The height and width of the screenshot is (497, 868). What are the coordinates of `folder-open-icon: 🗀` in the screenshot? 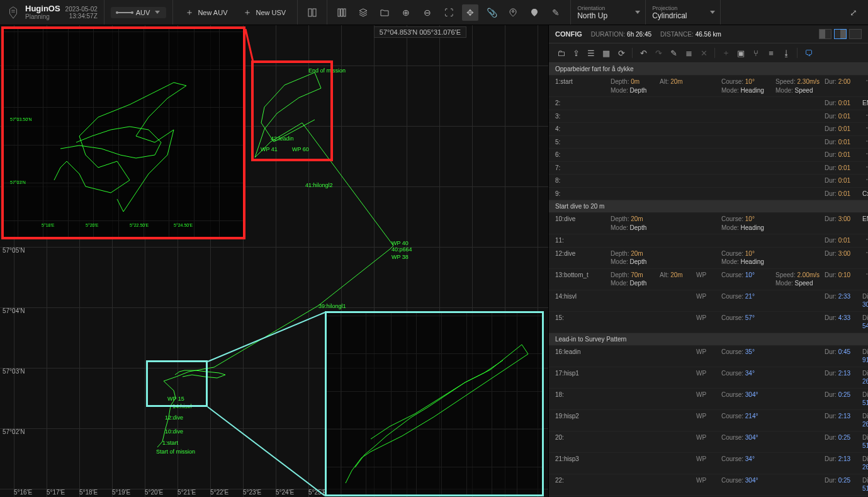 It's located at (561, 53).